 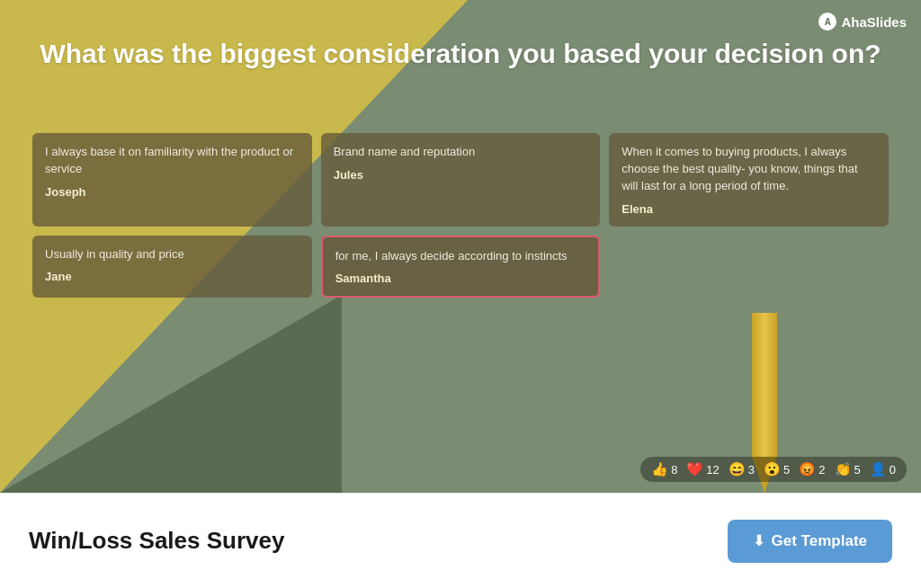 I want to click on card-jules-text: Brand name and reputation, so click(x=460, y=153).